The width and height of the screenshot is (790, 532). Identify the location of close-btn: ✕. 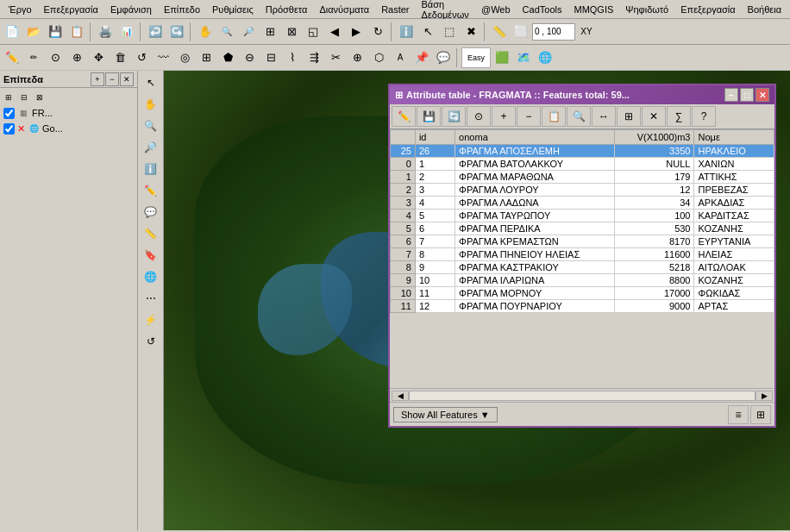
(762, 95).